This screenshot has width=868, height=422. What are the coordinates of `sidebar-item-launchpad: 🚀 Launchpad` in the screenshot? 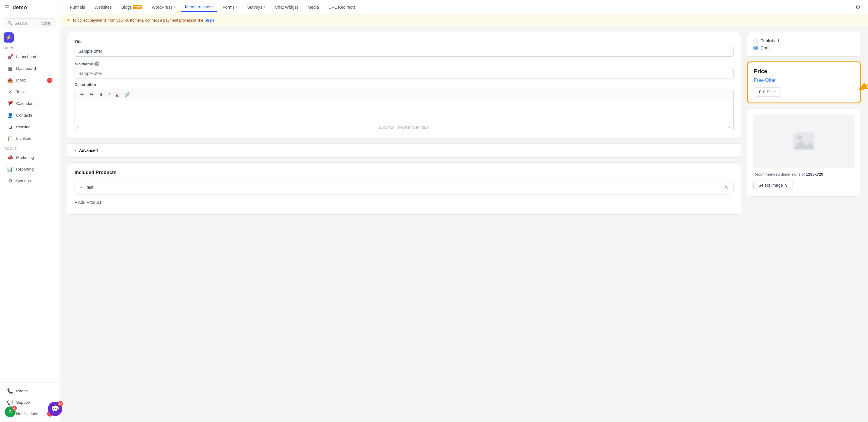 It's located at (30, 57).